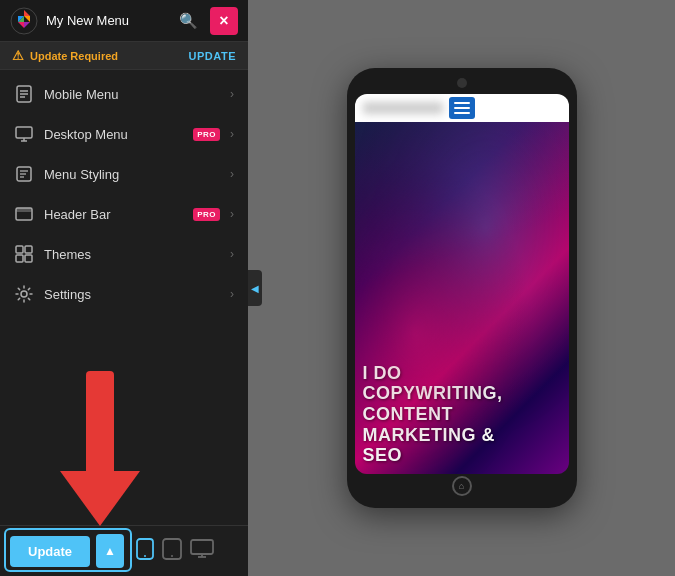 The width and height of the screenshot is (675, 576). What do you see at coordinates (18, 56) in the screenshot?
I see `warning-icon: ⚠` at bounding box center [18, 56].